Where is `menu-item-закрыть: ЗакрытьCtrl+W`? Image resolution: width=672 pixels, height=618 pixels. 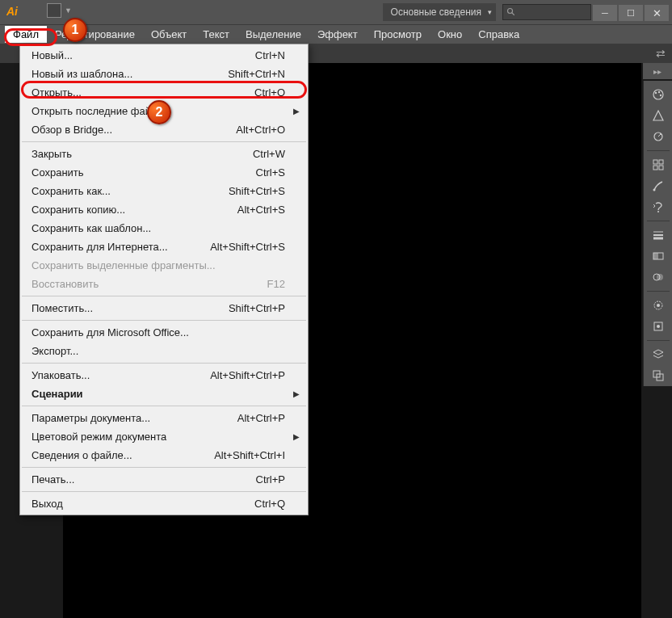
menu-item-закрыть: ЗакрытьCtrl+W is located at coordinates (164, 153).